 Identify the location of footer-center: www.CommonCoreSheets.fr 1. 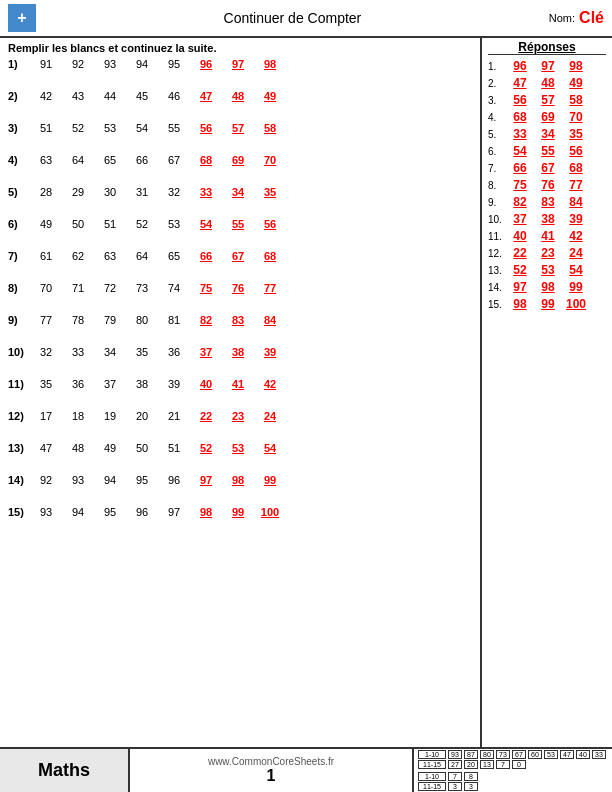
(271, 770).